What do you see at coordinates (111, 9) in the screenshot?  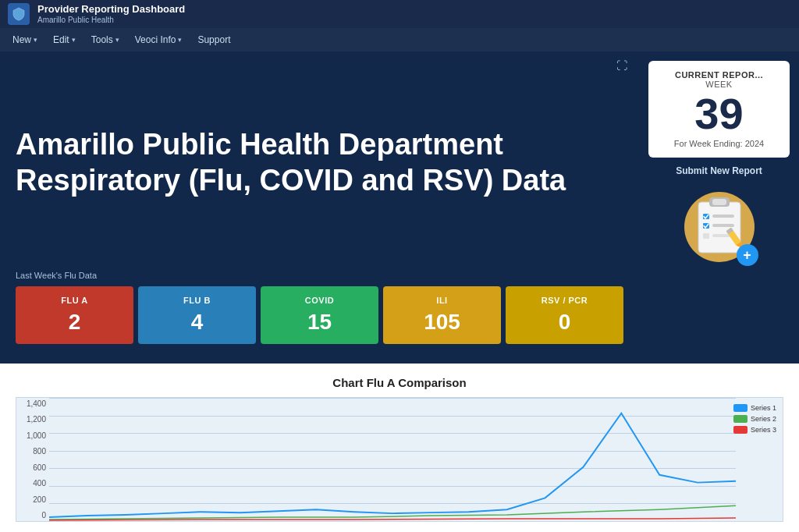 I see `app-title: Provider Reporting Dashboard` at bounding box center [111, 9].